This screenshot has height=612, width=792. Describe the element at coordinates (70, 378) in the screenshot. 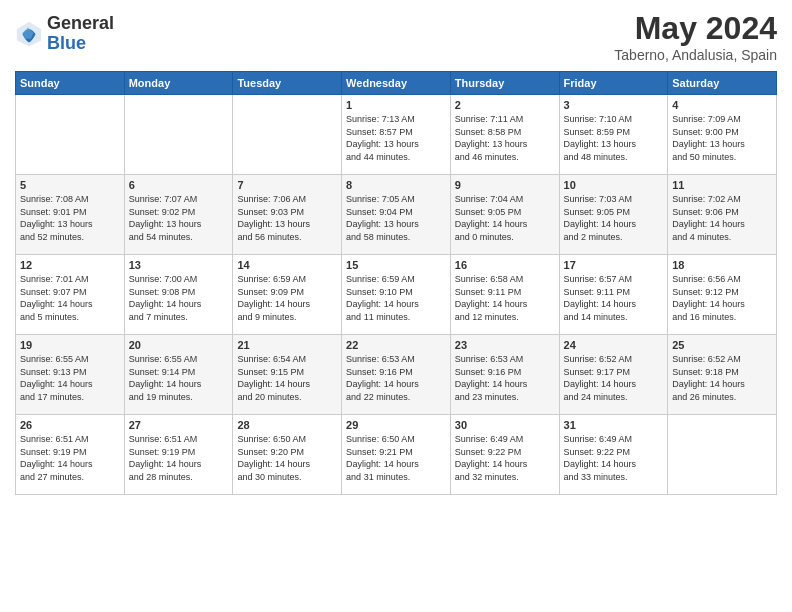

I see `day-info: Sunrise: 6:55 AMSunset: 9:13 PMDaylight:…` at that location.